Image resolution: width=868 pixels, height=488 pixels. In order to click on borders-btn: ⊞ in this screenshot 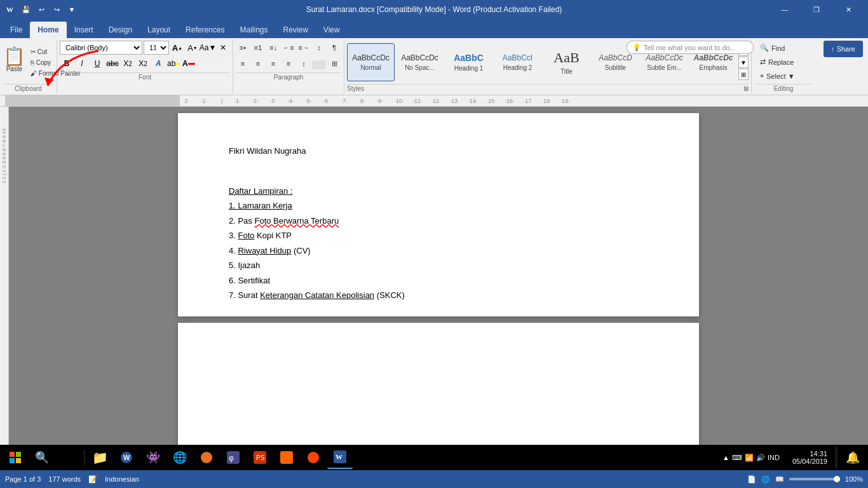, I will do `click(334, 64)`.